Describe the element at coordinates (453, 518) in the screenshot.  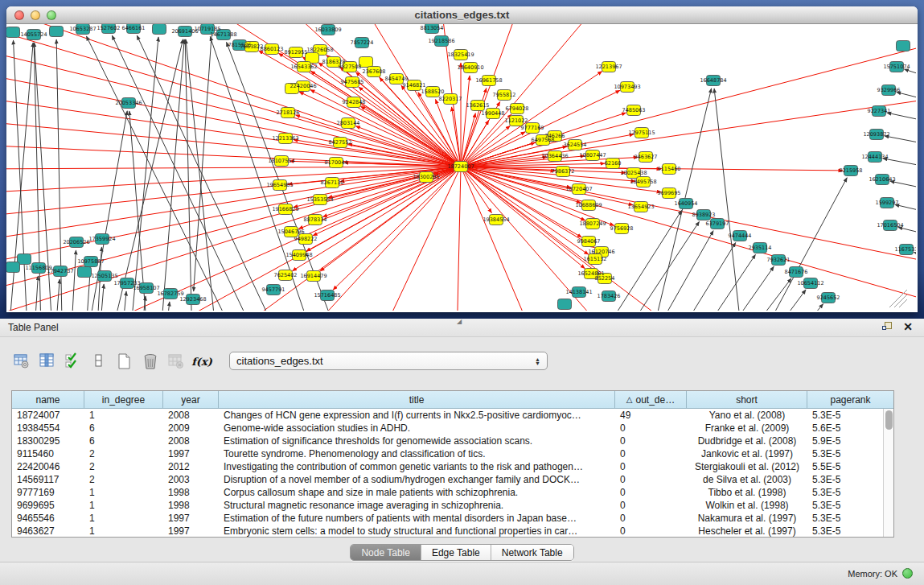
I see `table-row: 946554611997Estimation of the future num…` at that location.